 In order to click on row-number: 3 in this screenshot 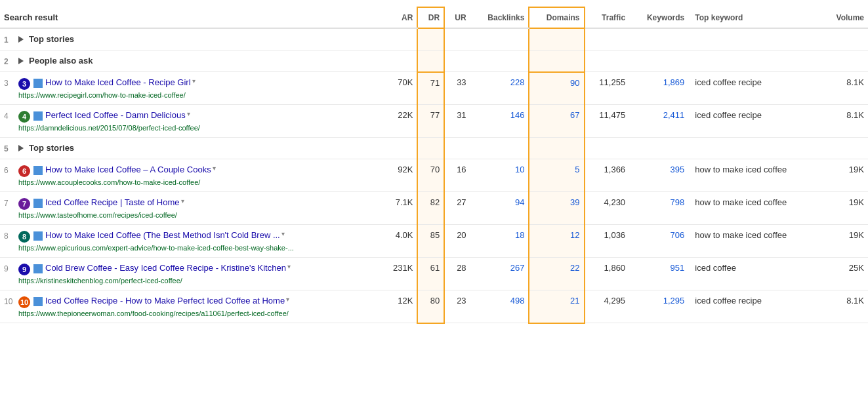, I will do `click(11, 83)`.